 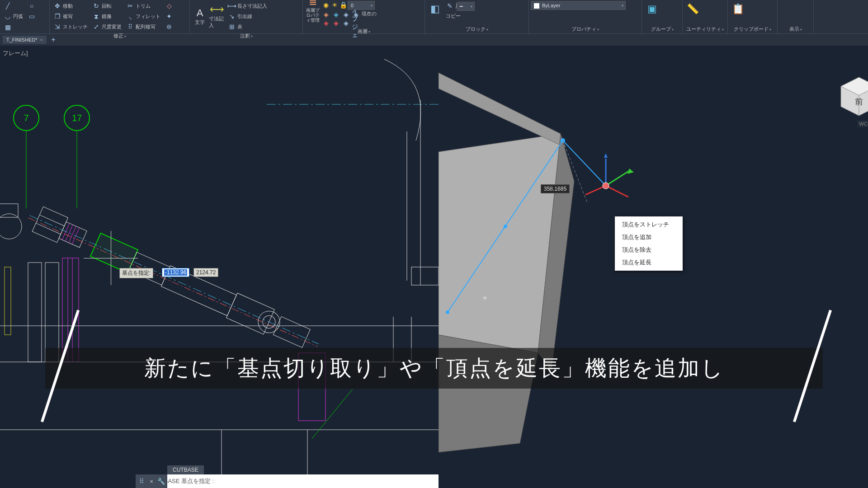 I want to click on group-icon: ▣, so click(x=652, y=9).